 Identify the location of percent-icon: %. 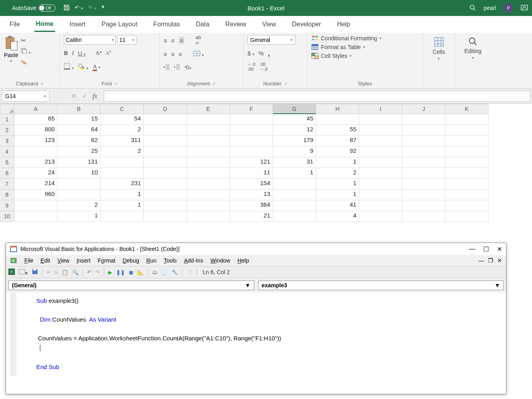
(261, 53).